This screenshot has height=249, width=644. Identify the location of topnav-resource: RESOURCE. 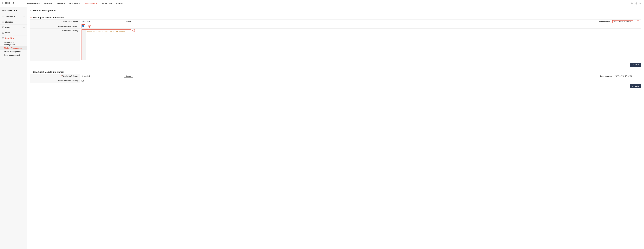
(74, 4).